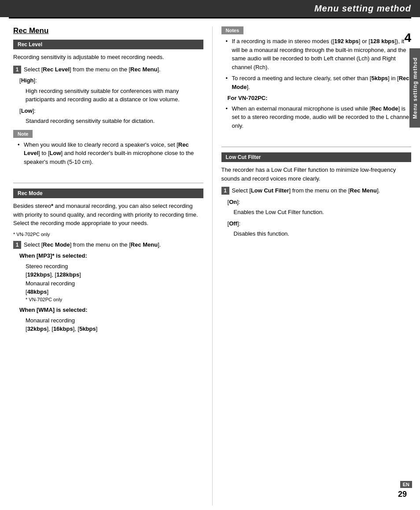 Image resolution: width=420 pixels, height=510 pixels. What do you see at coordinates (108, 193) in the screenshot?
I see `rec-mode-bar: Rec Mode` at bounding box center [108, 193].